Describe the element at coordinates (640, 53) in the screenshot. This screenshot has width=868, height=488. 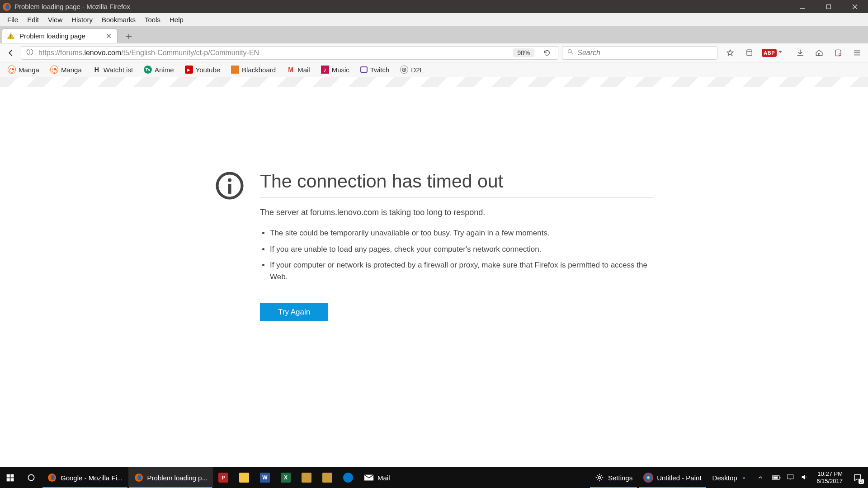
I see `search-bar` at that location.